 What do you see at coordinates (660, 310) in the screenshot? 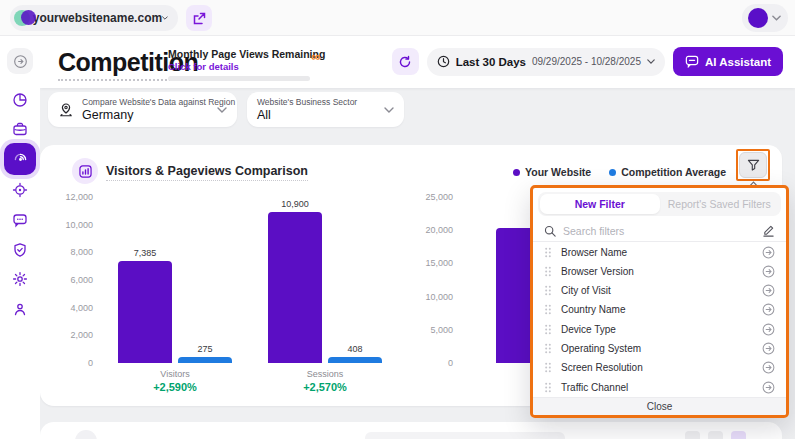
I see `filter-list-item: Country Name` at bounding box center [660, 310].